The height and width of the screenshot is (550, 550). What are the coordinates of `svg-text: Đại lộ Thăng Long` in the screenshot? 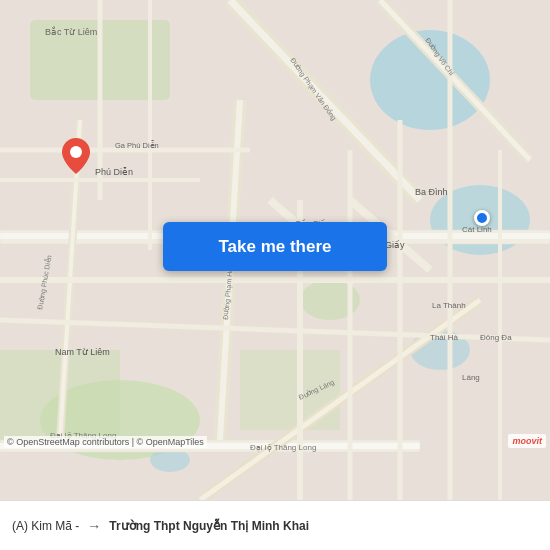 It's located at (283, 448).